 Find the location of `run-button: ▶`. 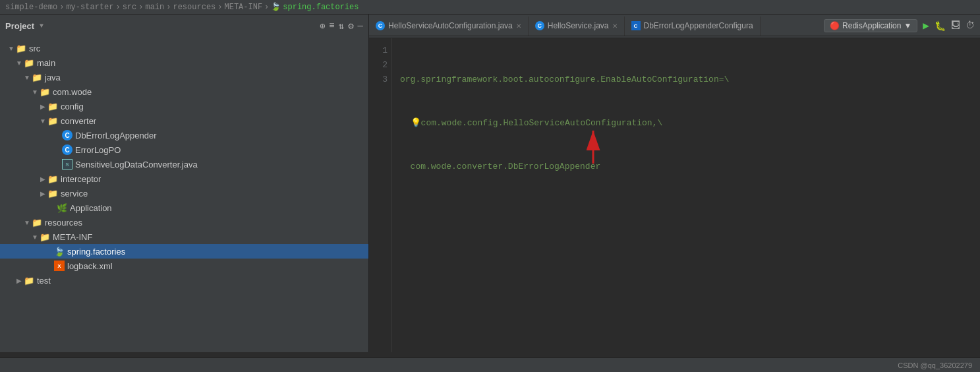

run-button: ▶ is located at coordinates (926, 26).